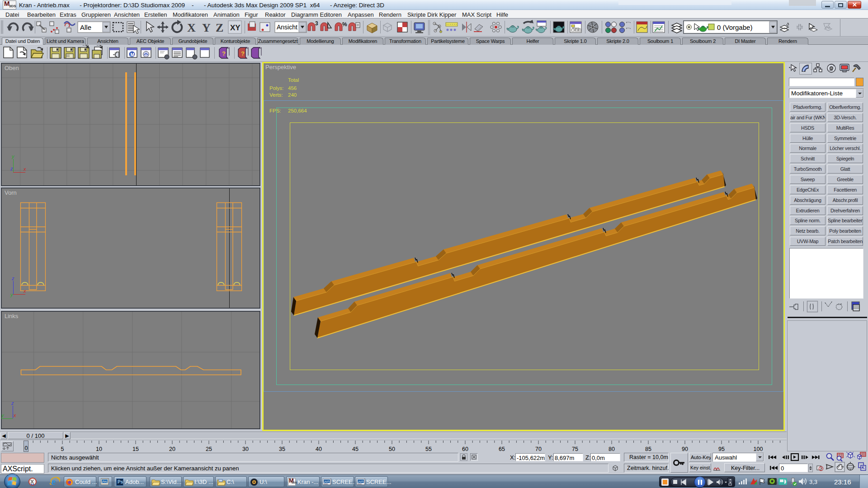 The height and width of the screenshot is (488, 868). What do you see at coordinates (319, 449) in the screenshot?
I see `svg-text: 40` at bounding box center [319, 449].